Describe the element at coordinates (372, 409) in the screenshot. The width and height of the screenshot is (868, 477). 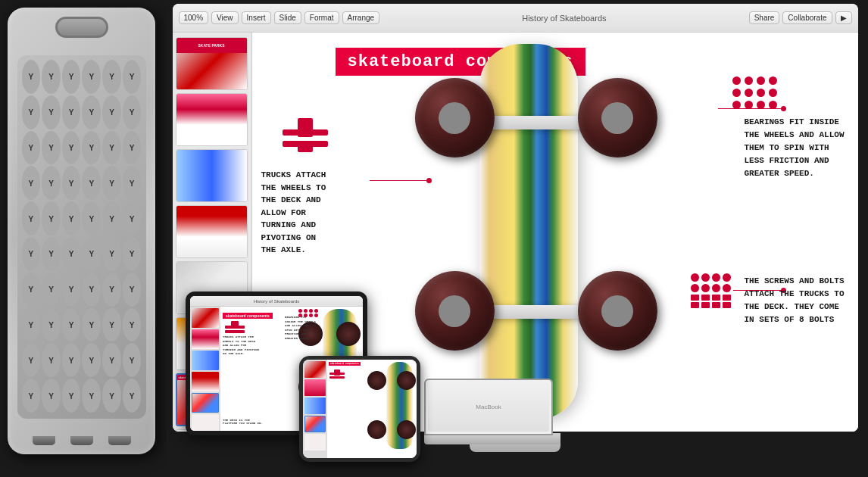
I see `iphone-main-slide: skateboard components` at that location.